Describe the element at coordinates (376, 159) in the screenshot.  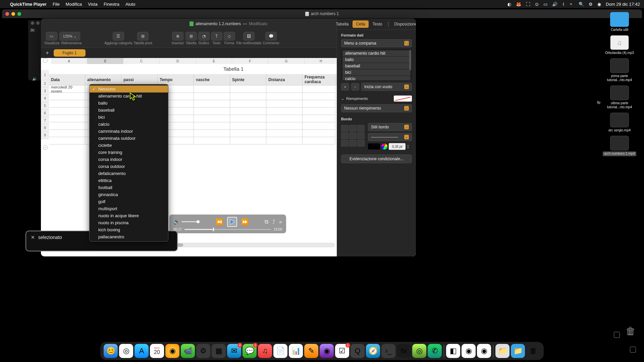
I see `conditional-highlight-button: Evidenziazione condizionale...` at that location.